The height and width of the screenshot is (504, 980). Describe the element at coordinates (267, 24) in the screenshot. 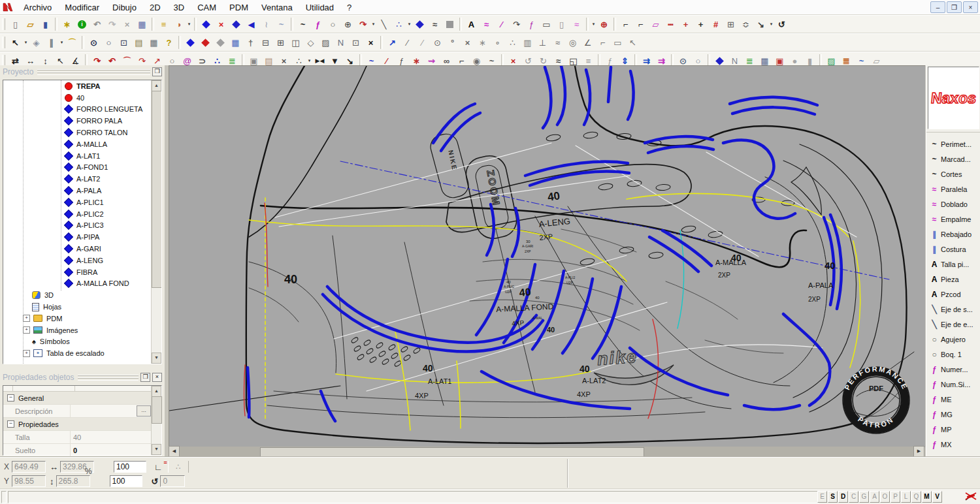

I see `last-outline-icon: ≀` at that location.